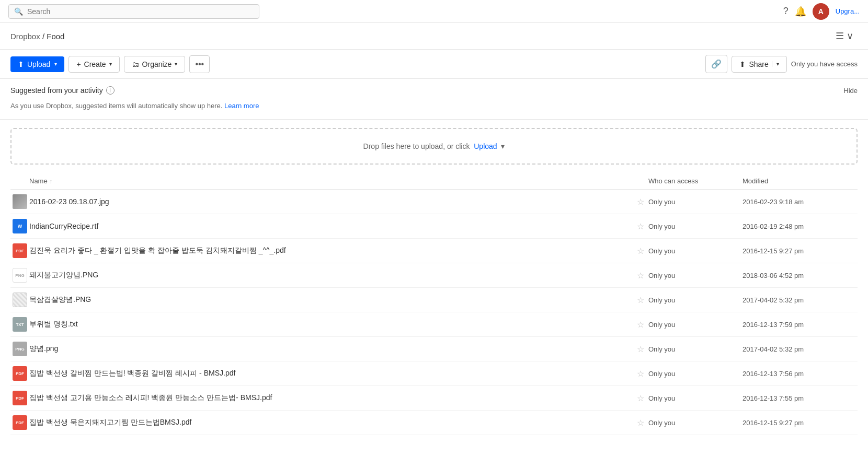 The height and width of the screenshot is (456, 868). Describe the element at coordinates (331, 398) in the screenshot. I see `file-name: 집밥 백선생 고기용 만능소스 레시피! 백종원 만능소스 만드는법- BMSJ…` at that location.